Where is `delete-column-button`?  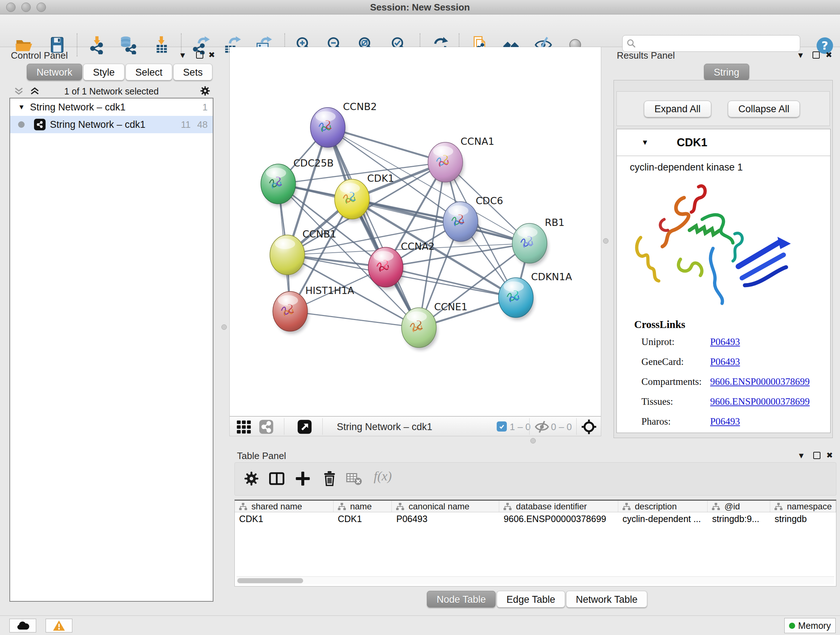 delete-column-button is located at coordinates (330, 478).